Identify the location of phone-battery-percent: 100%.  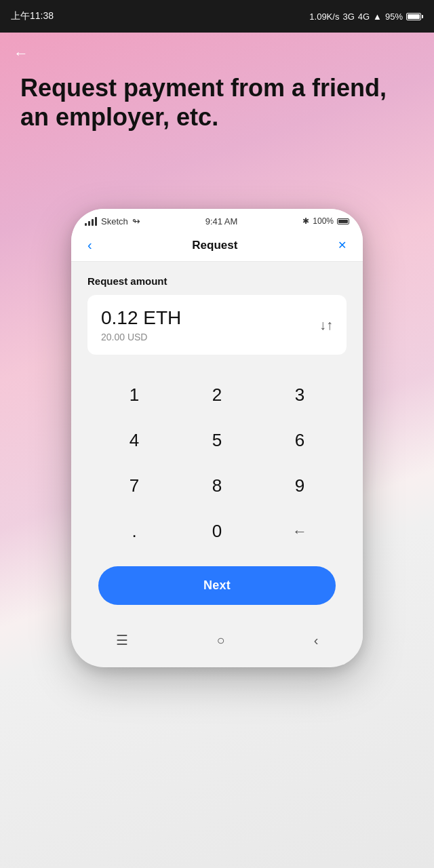
(323, 221).